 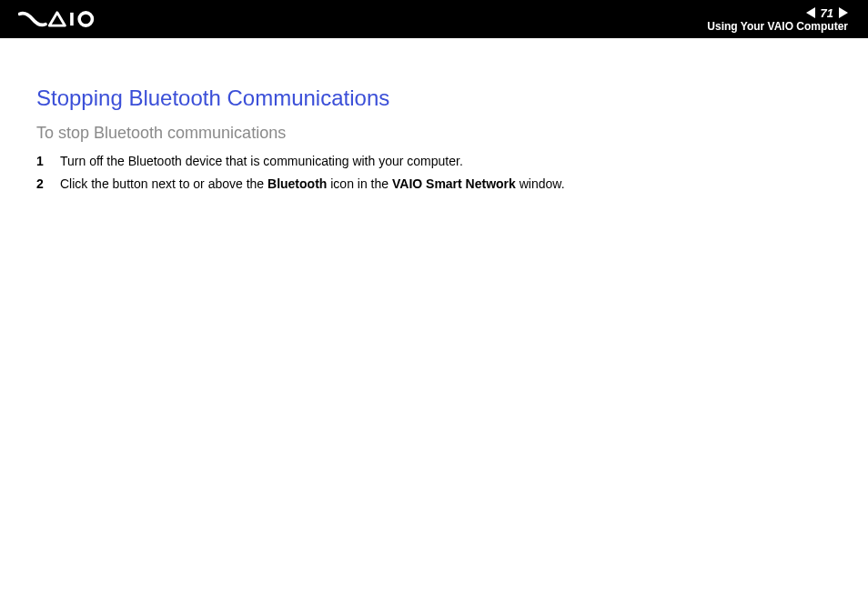 I want to click on prev-page-arrow, so click(x=811, y=13).